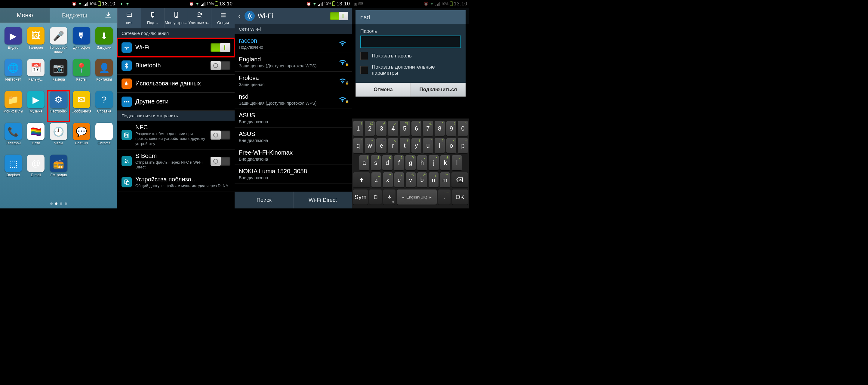 The width and height of the screenshot is (868, 385). Describe the element at coordinates (13, 74) in the screenshot. I see `app-интернет: 🌐Интернет` at that location.